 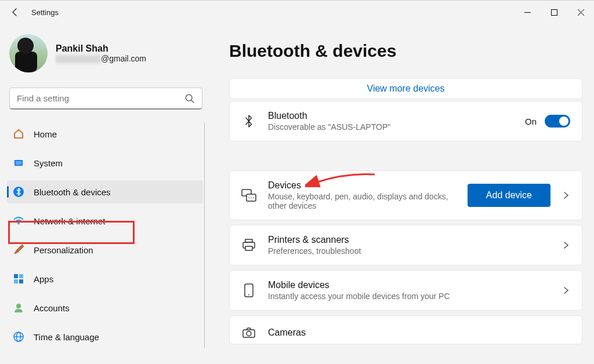 What do you see at coordinates (364, 127) in the screenshot?
I see `bluetooth-subtitle: Discoverable as "ASUS-LAPTOP"` at bounding box center [364, 127].